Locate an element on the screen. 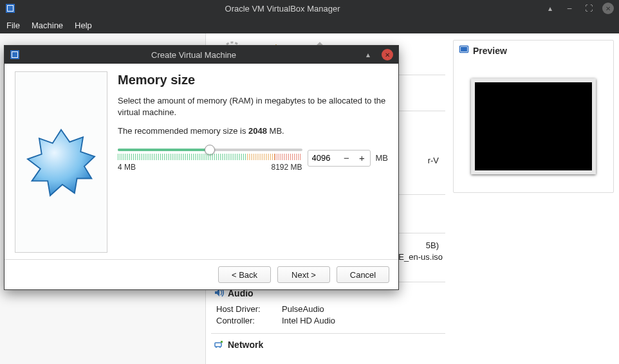 Image resolution: width=619 pixels, height=364 pixels. dialog-shade-button: ▴ is located at coordinates (368, 55).